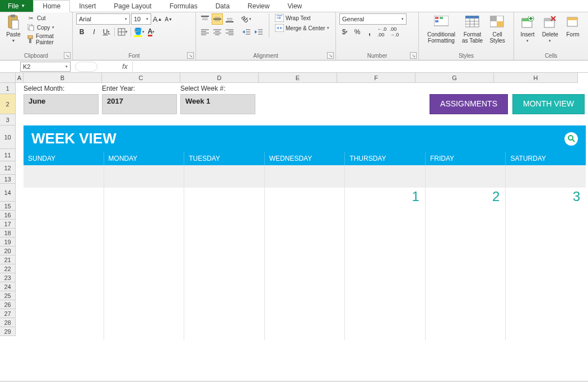 The height and width of the screenshot is (382, 588). I want to click on align-left-button, so click(205, 32).